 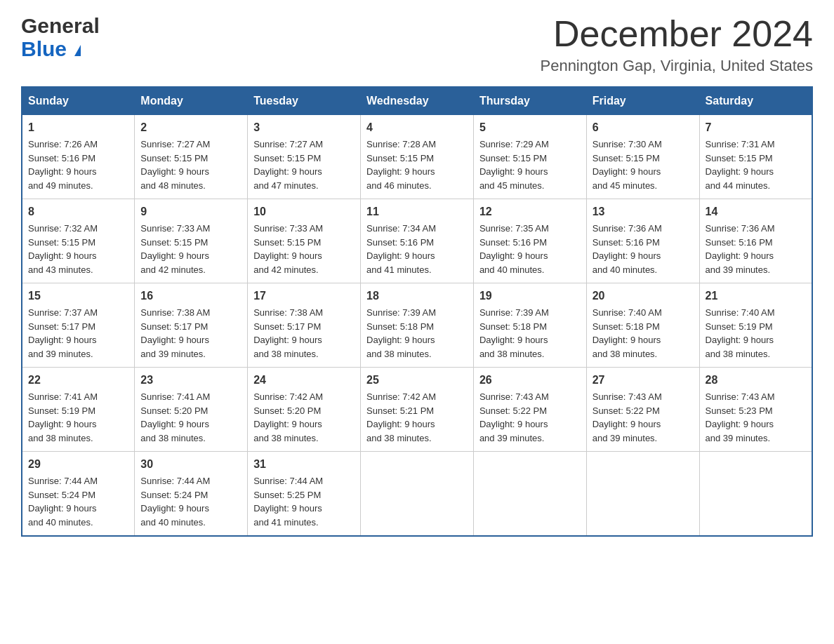 What do you see at coordinates (529, 410) in the screenshot?
I see `calendar-day-26: 26Sunrise: 7:43 AMSunset: 5:22 PMDayligh…` at bounding box center [529, 410].